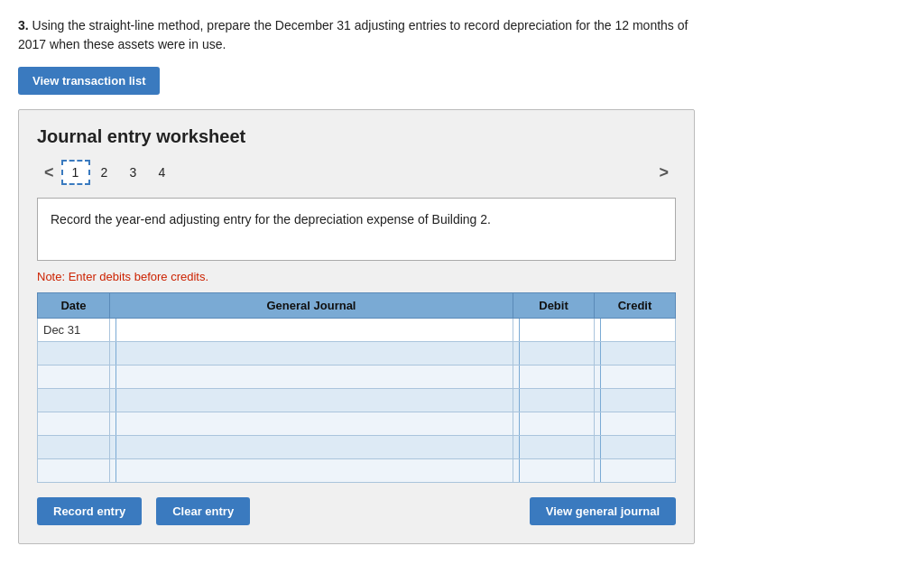 This screenshot has width=924, height=583. Describe the element at coordinates (89, 511) in the screenshot. I see `record-entry-button: Record entry` at that location.